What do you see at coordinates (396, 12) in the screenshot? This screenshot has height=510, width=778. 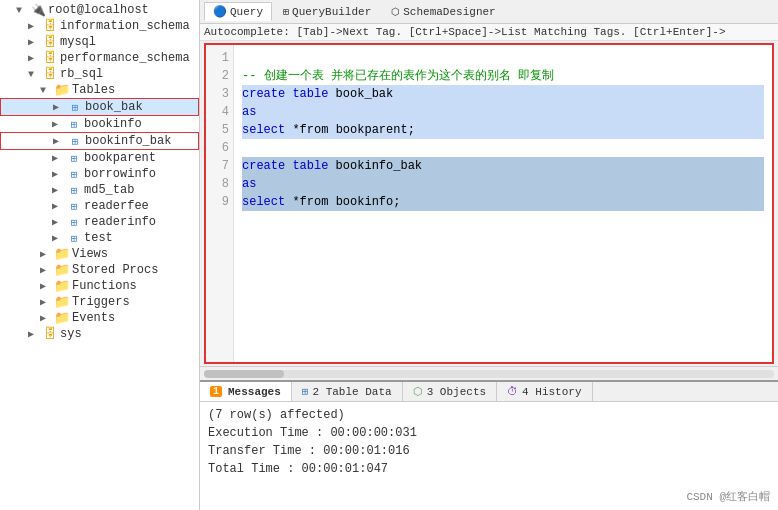 I see `sd-tab-icon: ⬡` at bounding box center [396, 12].